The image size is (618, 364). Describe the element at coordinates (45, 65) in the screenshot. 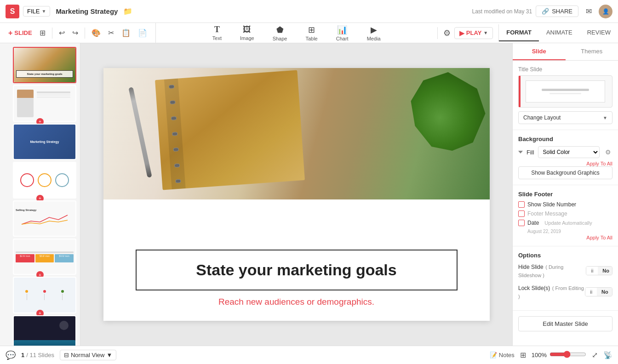

I see `slide-thumb-inner-1: State your marketing goals` at that location.